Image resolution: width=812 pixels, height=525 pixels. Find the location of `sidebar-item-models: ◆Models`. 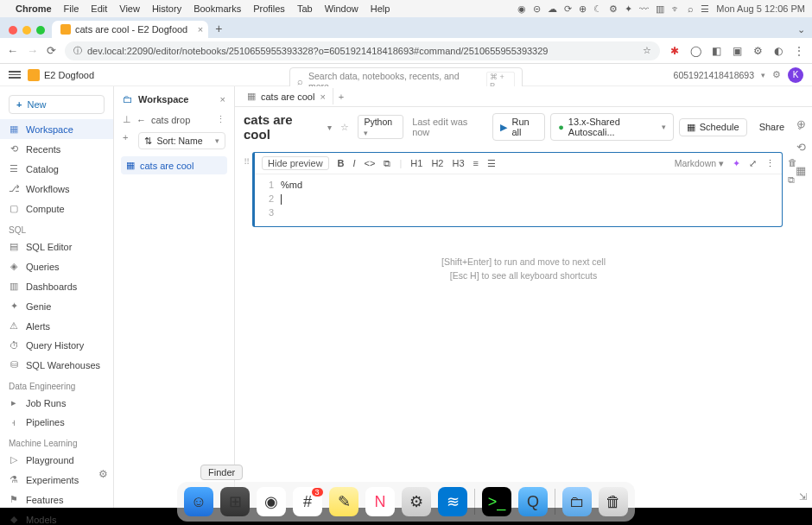

sidebar-item-models: ◆Models is located at coordinates (57, 517).